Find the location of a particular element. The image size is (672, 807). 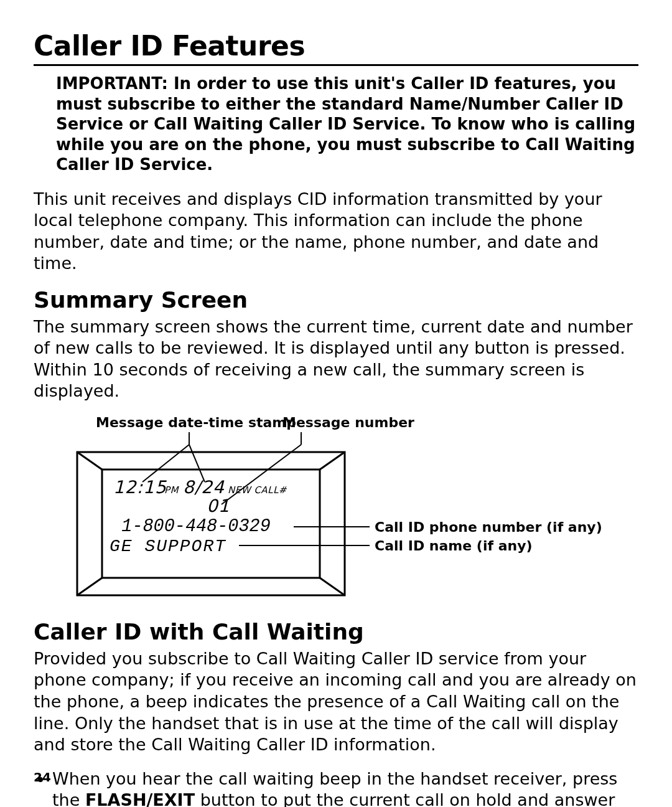

title-rule is located at coordinates (336, 65).